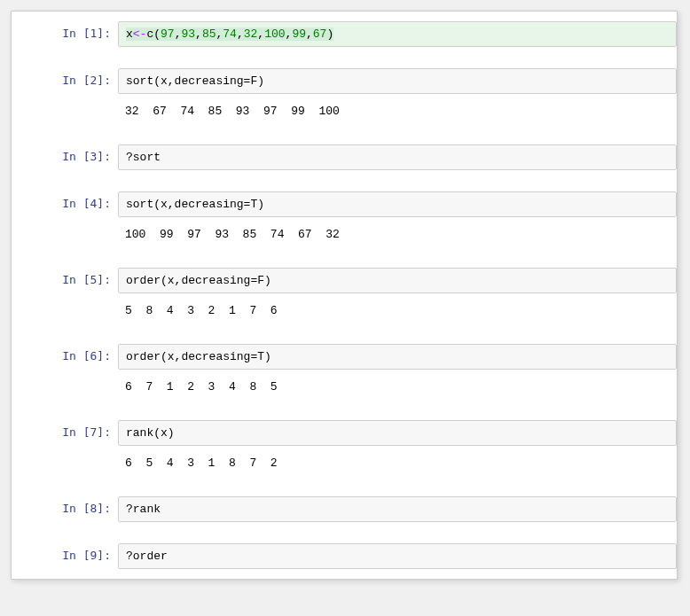 This screenshot has height=616, width=690. I want to click on code-input: ?rank, so click(397, 509).